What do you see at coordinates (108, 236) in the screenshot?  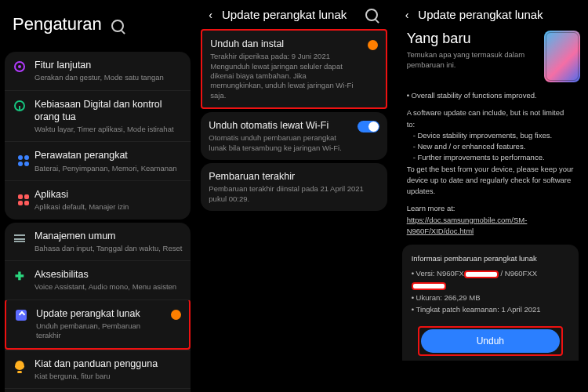 I see `row-title: Manajemen umum` at bounding box center [108, 236].